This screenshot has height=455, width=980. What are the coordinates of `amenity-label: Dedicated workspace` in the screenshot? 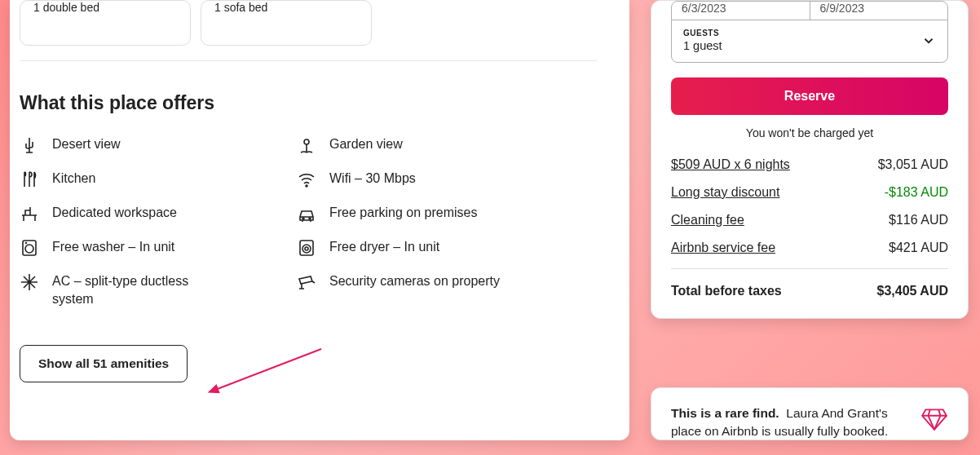 It's located at (114, 213).